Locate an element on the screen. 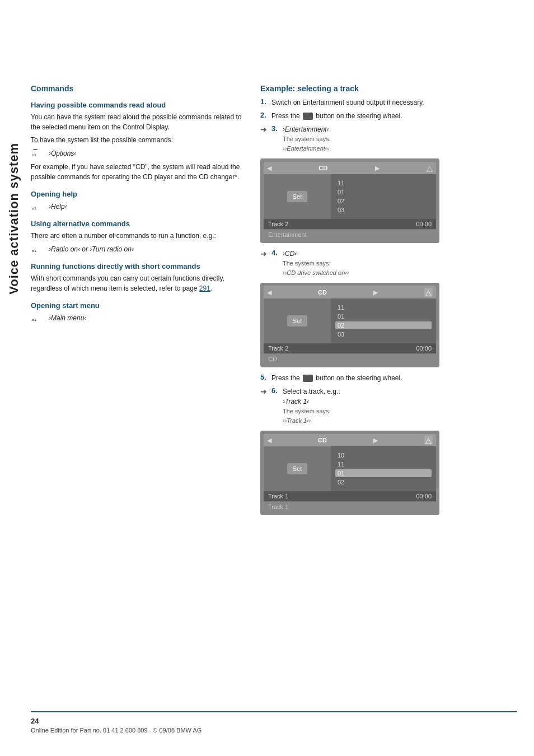  sub-heading-alternative: Using alternative commands is located at coordinates (137, 224).